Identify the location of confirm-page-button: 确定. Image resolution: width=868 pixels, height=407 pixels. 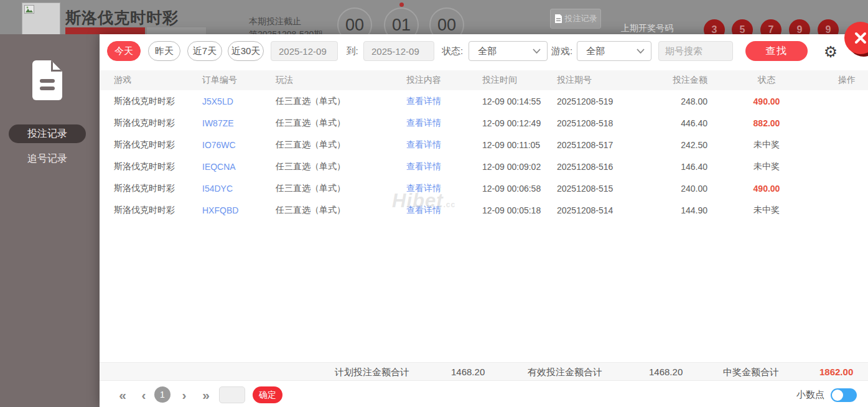
(268, 395).